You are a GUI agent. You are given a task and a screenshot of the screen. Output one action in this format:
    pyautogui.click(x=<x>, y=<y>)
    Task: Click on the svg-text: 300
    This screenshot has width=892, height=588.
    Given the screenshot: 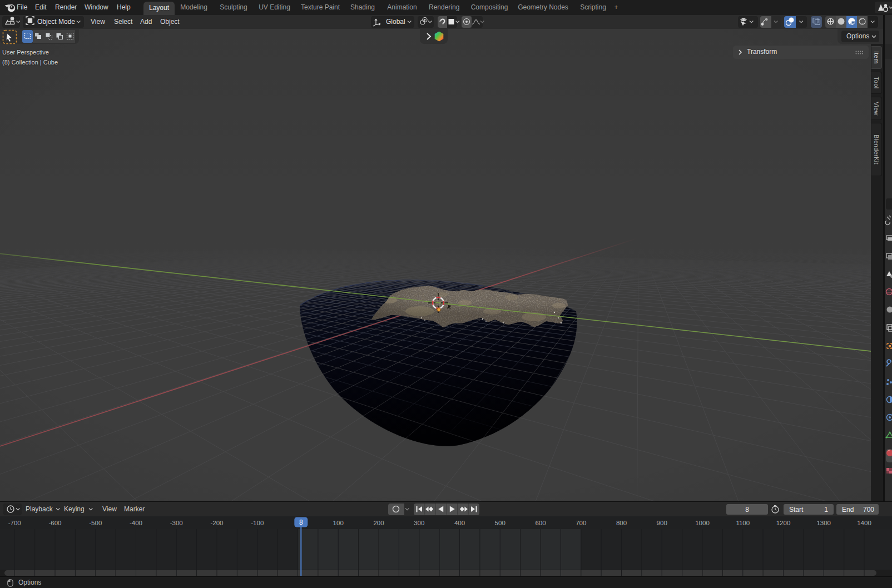 What is the action you would take?
    pyautogui.click(x=419, y=523)
    